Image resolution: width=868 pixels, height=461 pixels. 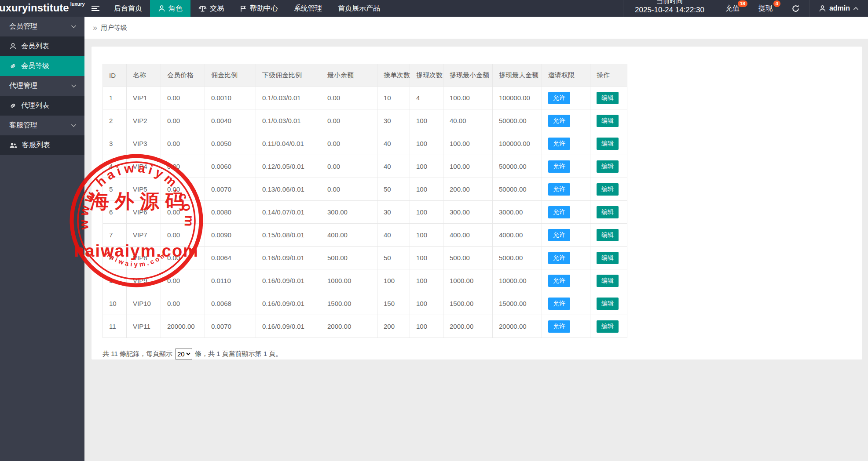 What do you see at coordinates (42, 47) in the screenshot?
I see `sidebar-item-1-1: 会员列表` at bounding box center [42, 47].